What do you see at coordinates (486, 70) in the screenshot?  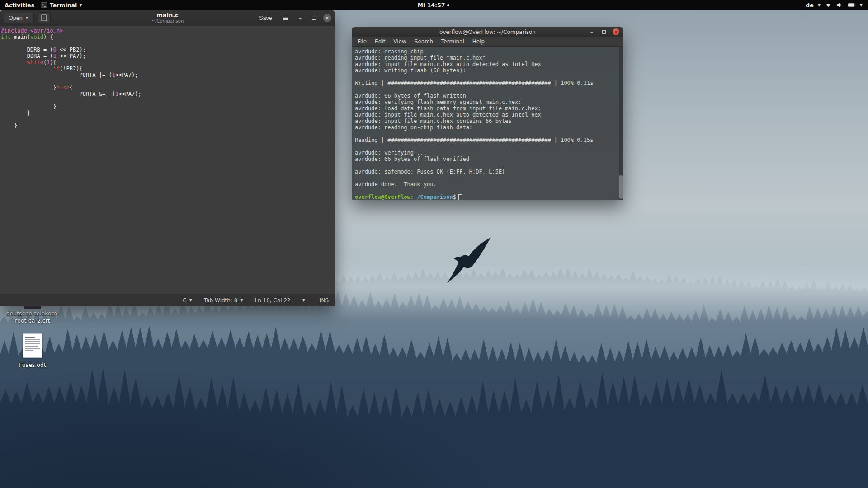 I see `terminal-output-line: avrdude: writing flash (66 bytes):` at bounding box center [486, 70].